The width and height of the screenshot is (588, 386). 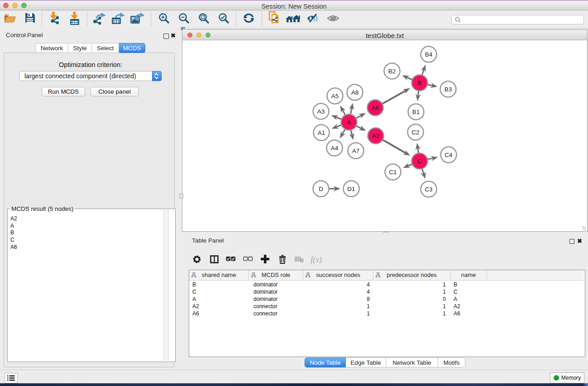 What do you see at coordinates (419, 83) in the screenshot?
I see `svg-text: B` at bounding box center [419, 83].